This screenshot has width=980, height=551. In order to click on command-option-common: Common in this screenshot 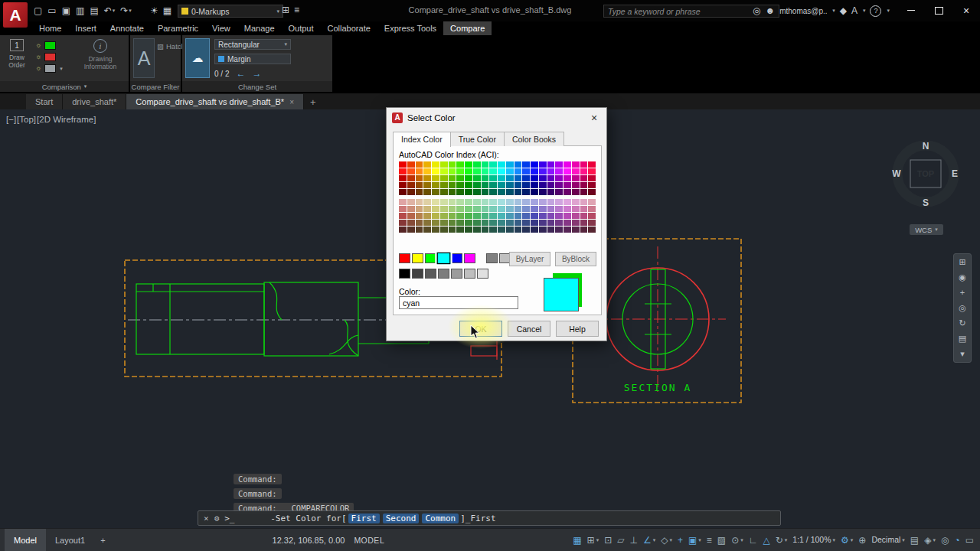, I will do `click(440, 519)`.